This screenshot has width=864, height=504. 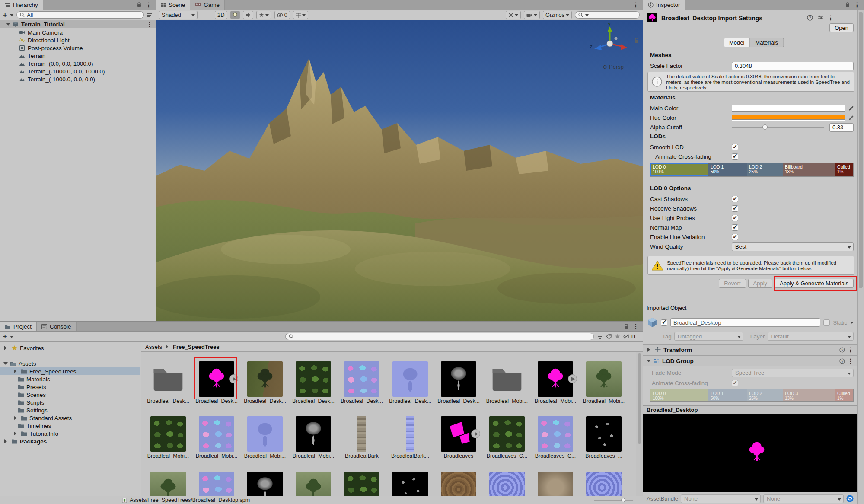 I want to click on asset-item: Broadleaves_C..., so click(x=507, y=437).